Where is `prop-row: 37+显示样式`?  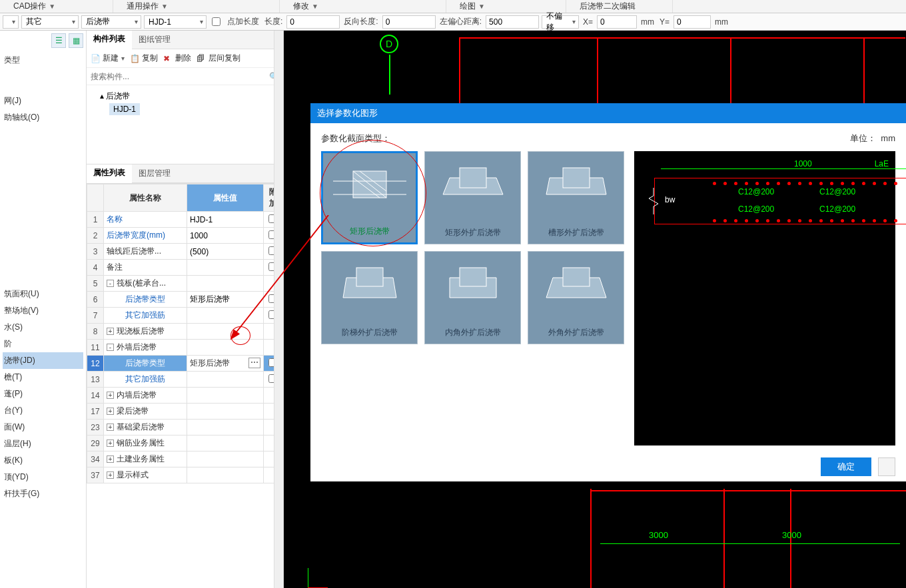
prop-row: 37+显示样式 is located at coordinates (185, 475).